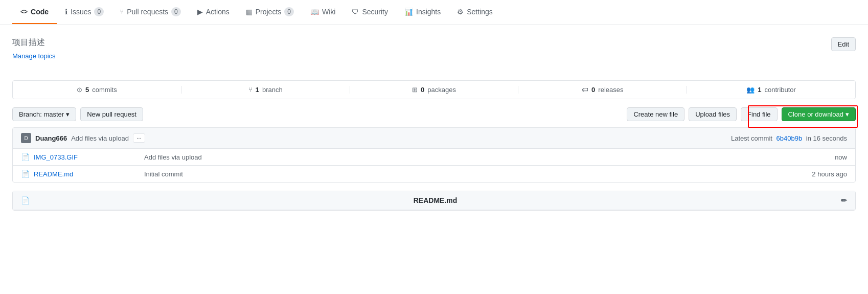 This screenshot has width=868, height=294. What do you see at coordinates (434, 54) in the screenshot?
I see `description-row: 项目描述 Manage topics Edit` at bounding box center [434, 54].